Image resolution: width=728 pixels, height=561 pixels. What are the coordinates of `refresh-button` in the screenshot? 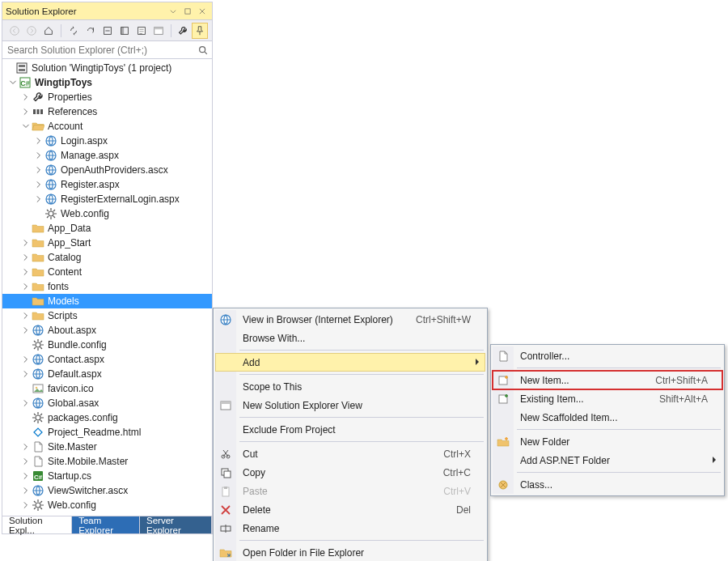 It's located at (91, 31).